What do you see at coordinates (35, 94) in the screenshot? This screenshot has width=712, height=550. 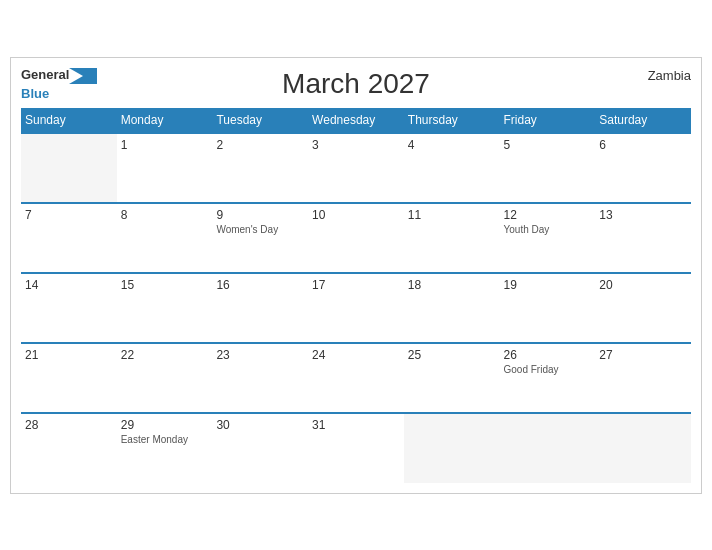 I see `logo-blue-text: Blue` at bounding box center [35, 94].